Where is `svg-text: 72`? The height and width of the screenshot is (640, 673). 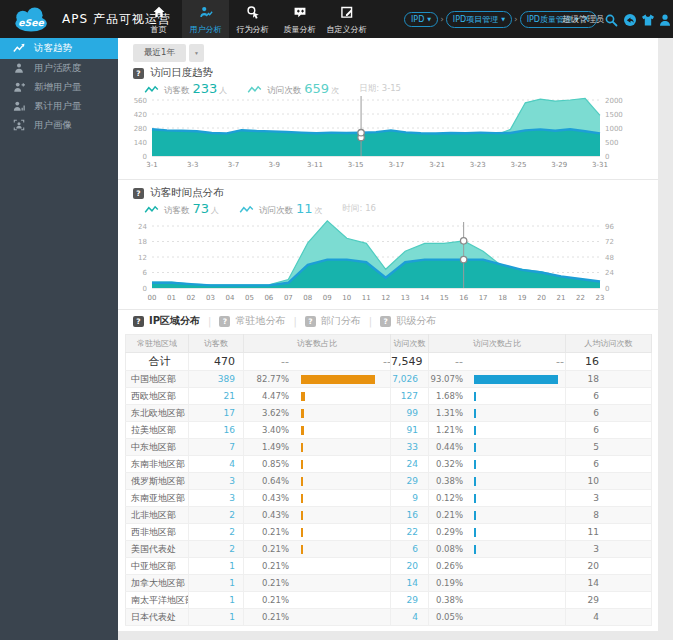
svg-text: 72 is located at coordinates (610, 242).